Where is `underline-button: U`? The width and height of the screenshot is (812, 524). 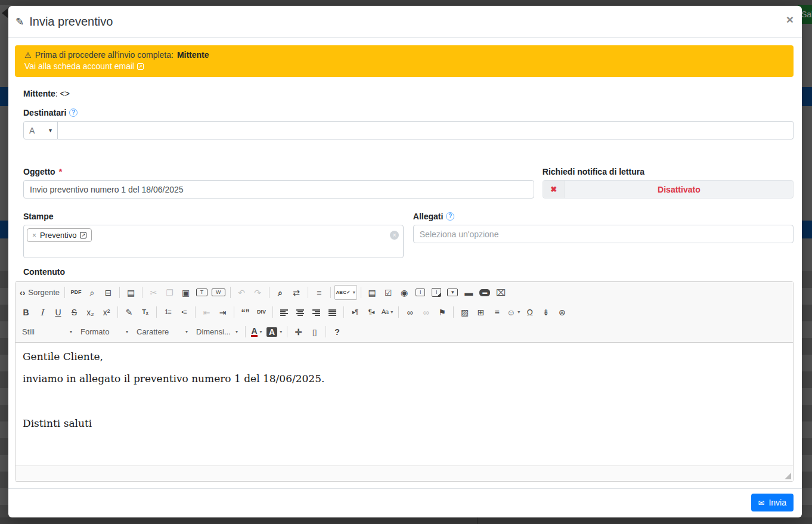
underline-button: U is located at coordinates (58, 312).